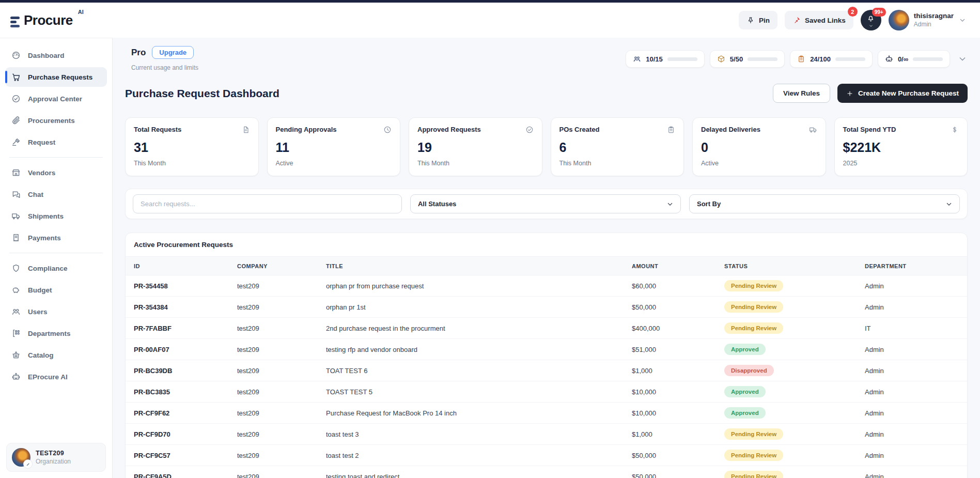  I want to click on upgrade-button: Upgrade, so click(173, 53).